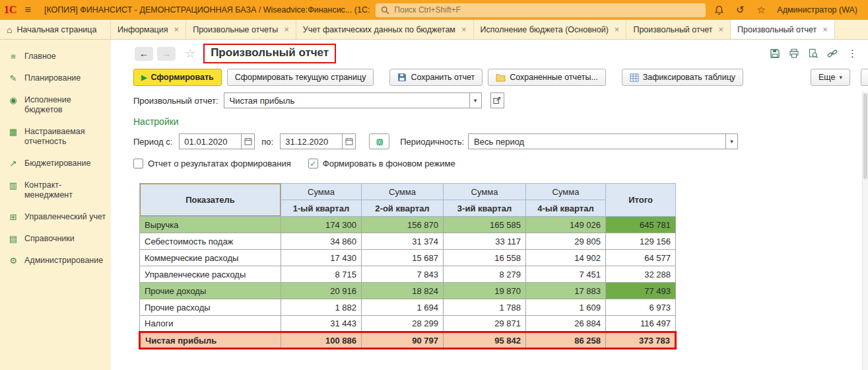 The height and width of the screenshot is (370, 868). What do you see at coordinates (211, 200) in the screenshot?
I see `col-header-indicator: Показатель` at bounding box center [211, 200].